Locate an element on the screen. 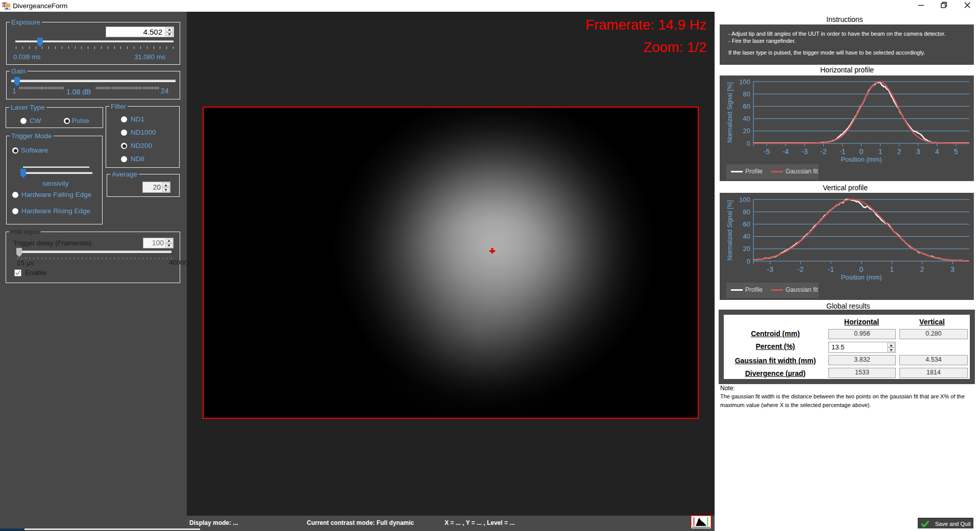  svg-text: 5 is located at coordinates (956, 151).